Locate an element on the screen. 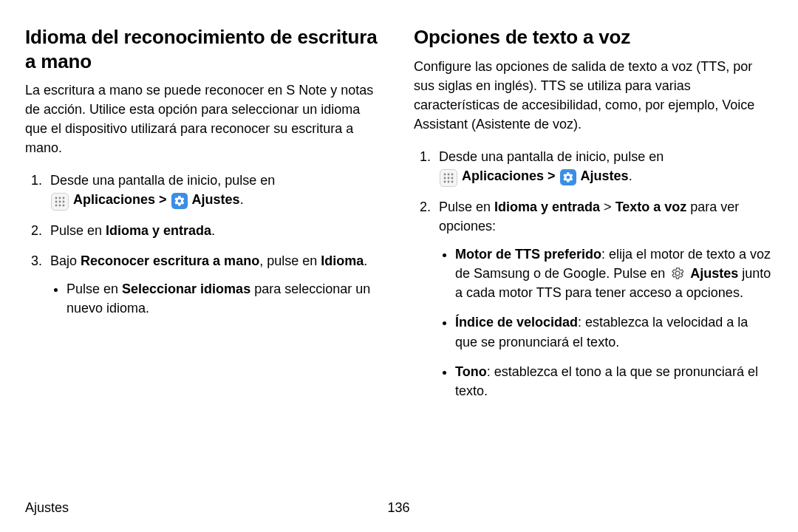 This screenshot has height=532, width=798. left-step-3: Bajo Reconocer escritura a mano, pulse e… is located at coordinates (215, 284).